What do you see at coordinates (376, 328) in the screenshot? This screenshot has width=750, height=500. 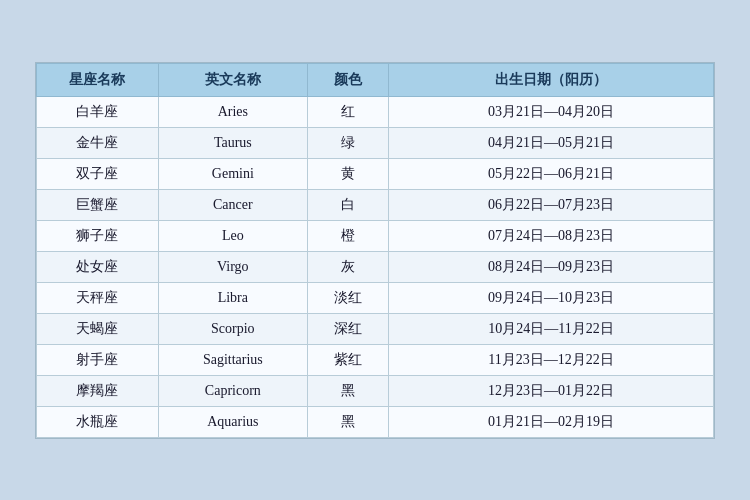 I see `table-row: 天蝎座Scorpio深红10月24日—11月22日` at bounding box center [376, 328].